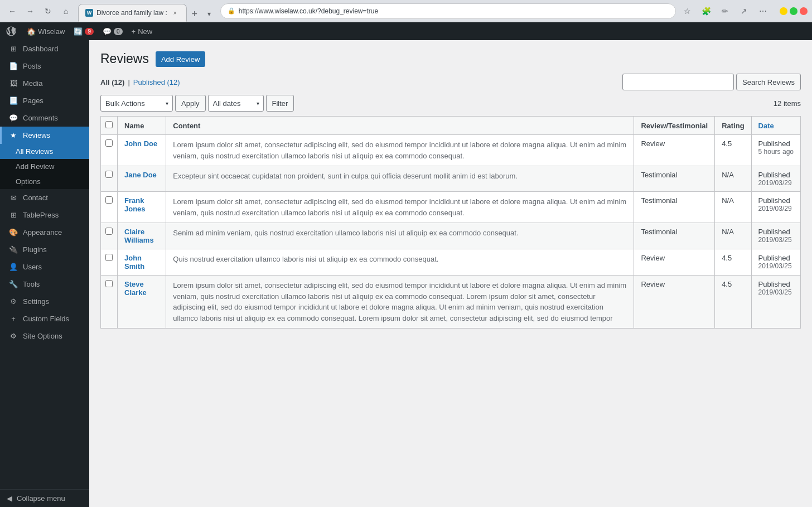  What do you see at coordinates (78, 31) in the screenshot?
I see `updates-icon: 🔄` at bounding box center [78, 31].